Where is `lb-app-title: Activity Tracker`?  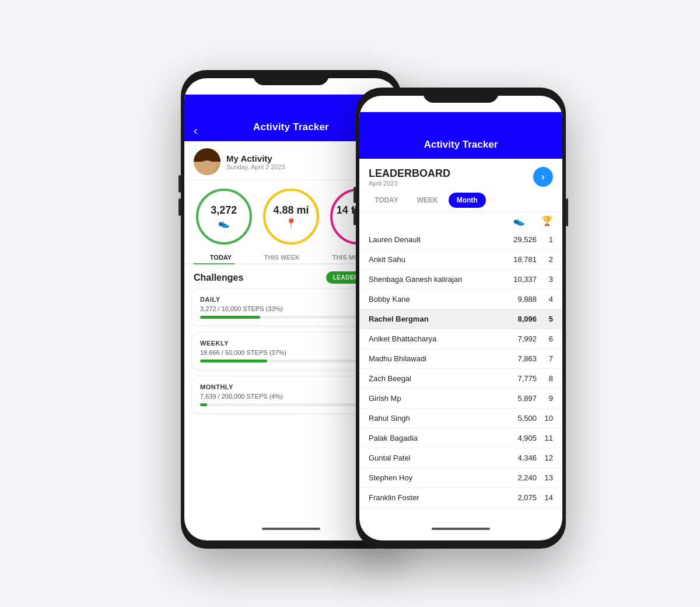
lb-app-title: Activity Tracker is located at coordinates (461, 145).